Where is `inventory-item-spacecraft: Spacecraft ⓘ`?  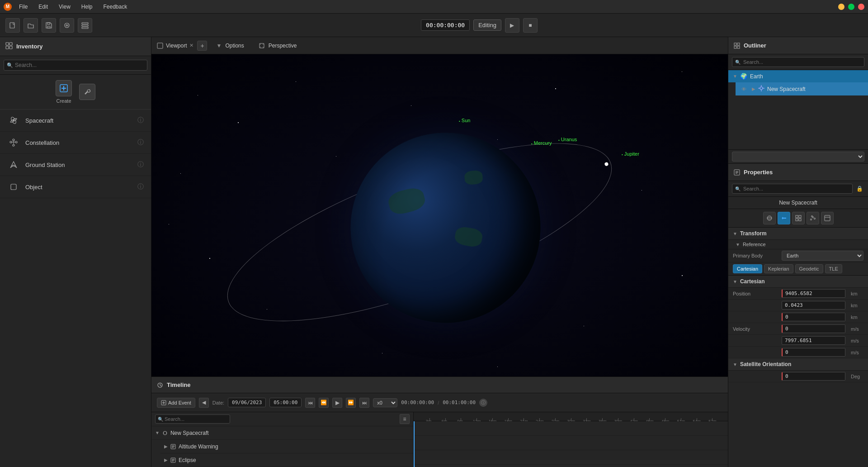 inventory-item-spacecraft: Spacecraft ⓘ is located at coordinates (75, 120).